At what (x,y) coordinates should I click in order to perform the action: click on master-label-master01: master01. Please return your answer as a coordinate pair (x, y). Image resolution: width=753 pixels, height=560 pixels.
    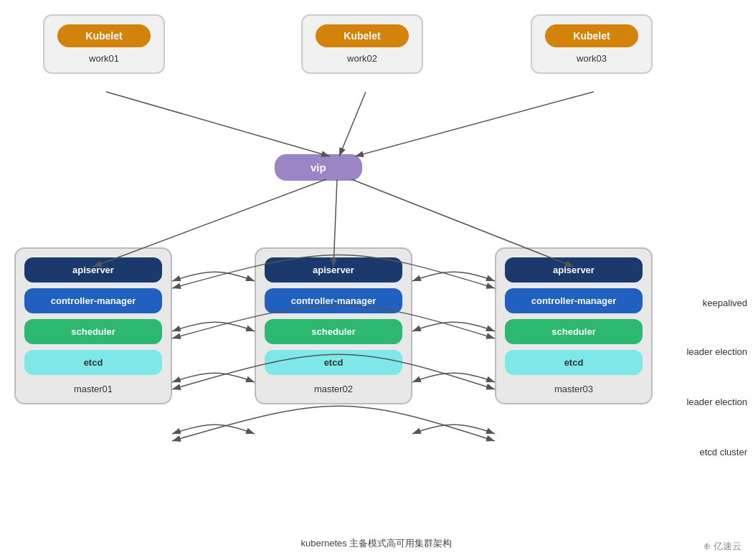
    Looking at the image, I should click on (93, 389).